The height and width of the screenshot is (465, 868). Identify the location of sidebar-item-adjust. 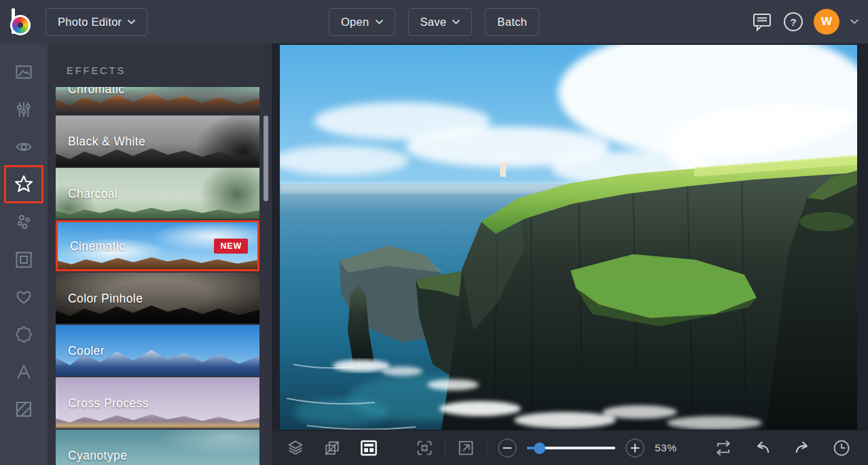
(24, 109).